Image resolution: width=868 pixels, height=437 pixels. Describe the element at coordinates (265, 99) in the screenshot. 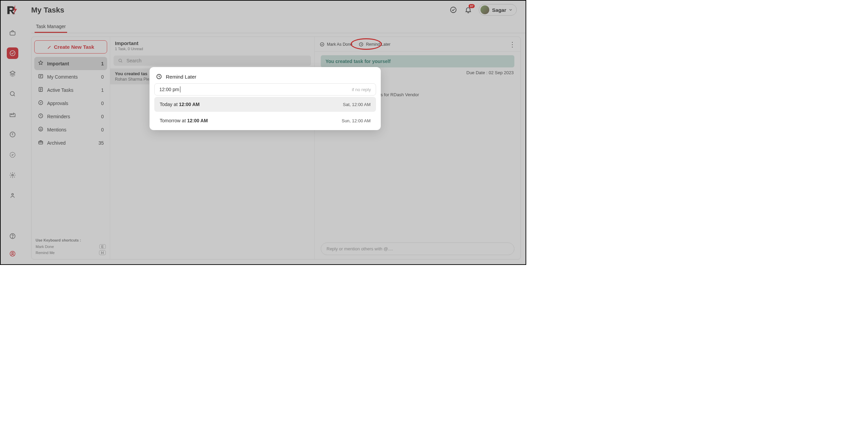

I see `remind-later-popover: Remind Later 12:00 pm if no reply Today …` at that location.